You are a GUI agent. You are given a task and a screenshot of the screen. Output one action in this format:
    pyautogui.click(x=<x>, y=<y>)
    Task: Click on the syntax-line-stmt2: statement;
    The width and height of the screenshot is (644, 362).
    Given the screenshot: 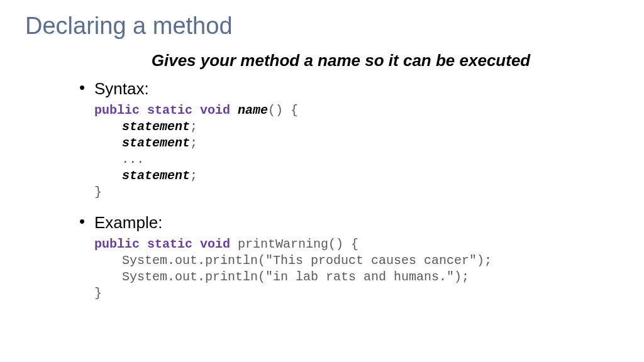 What is the action you would take?
    pyautogui.click(x=357, y=143)
    